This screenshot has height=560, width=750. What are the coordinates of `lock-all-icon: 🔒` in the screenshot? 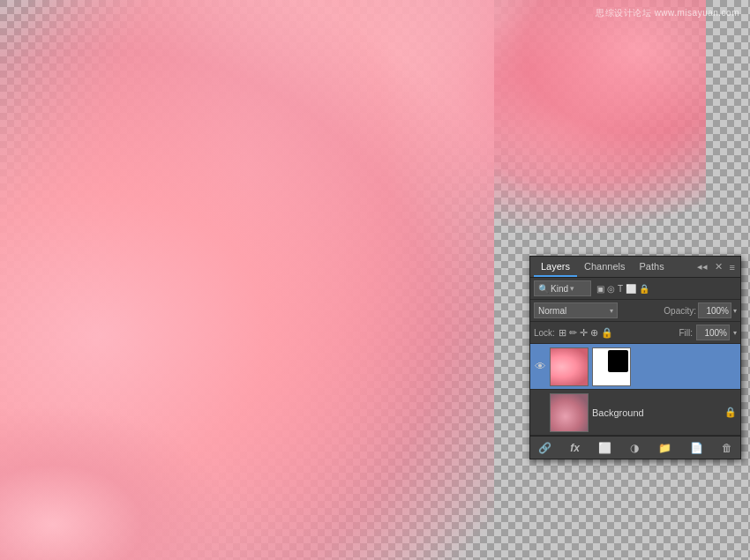 It's located at (607, 333).